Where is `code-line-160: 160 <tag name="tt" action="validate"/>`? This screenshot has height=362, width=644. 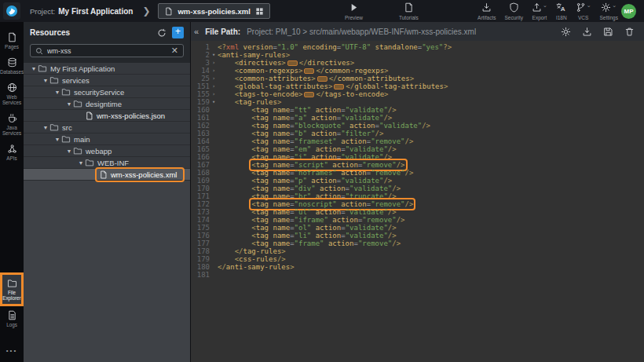 code-line-160: 160 <tag name="tt" action="validate"/> is located at coordinates (418, 110).